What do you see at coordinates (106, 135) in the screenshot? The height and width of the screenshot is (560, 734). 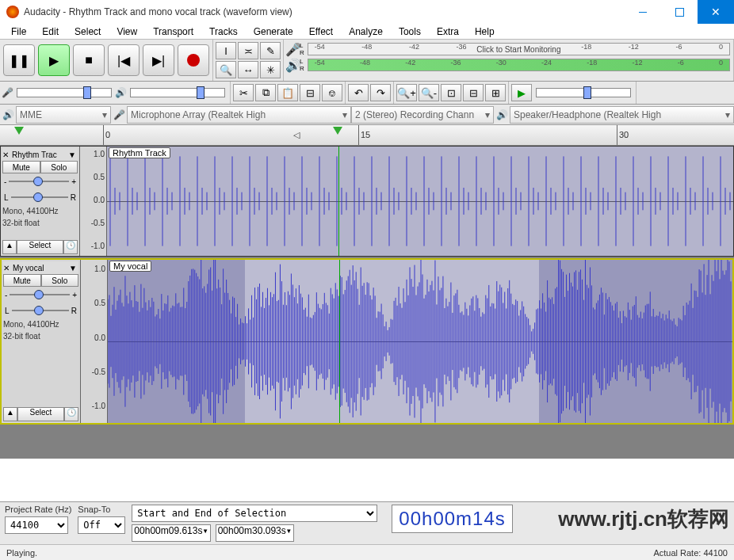 I see `tick-0: 0` at bounding box center [106, 135].